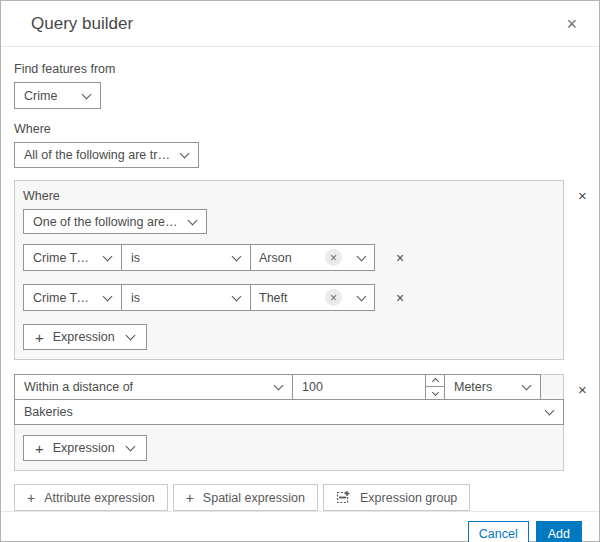  What do you see at coordinates (289, 298) in the screenshot?
I see `condition-row-2: Crime Type is Theft × ×` at bounding box center [289, 298].